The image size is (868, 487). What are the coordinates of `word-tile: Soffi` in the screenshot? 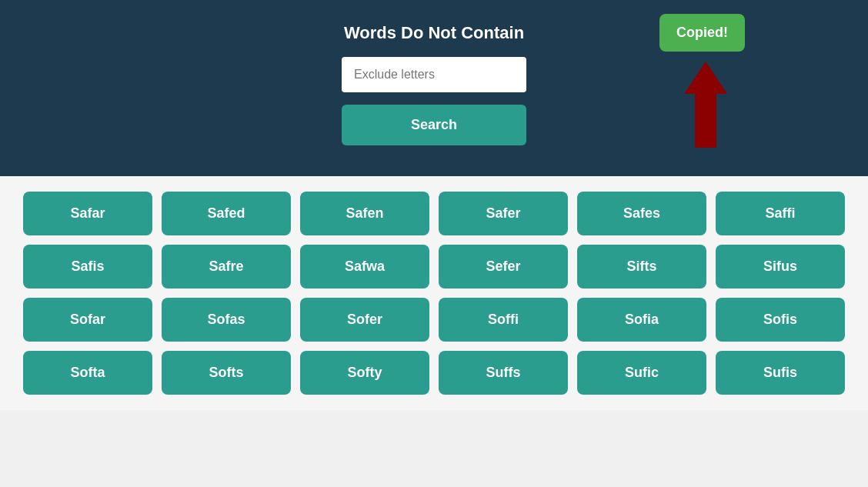 It's located at (503, 320).